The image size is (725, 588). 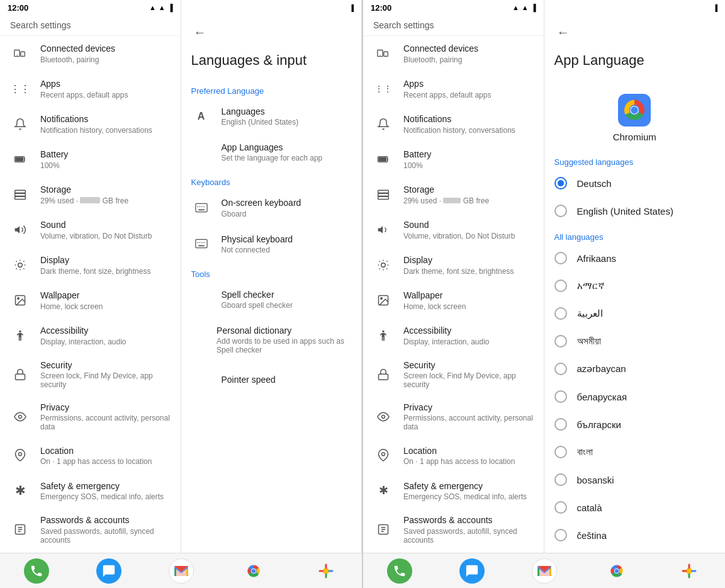 I want to click on lang-option-deutsch: Deutsch, so click(x=635, y=183).